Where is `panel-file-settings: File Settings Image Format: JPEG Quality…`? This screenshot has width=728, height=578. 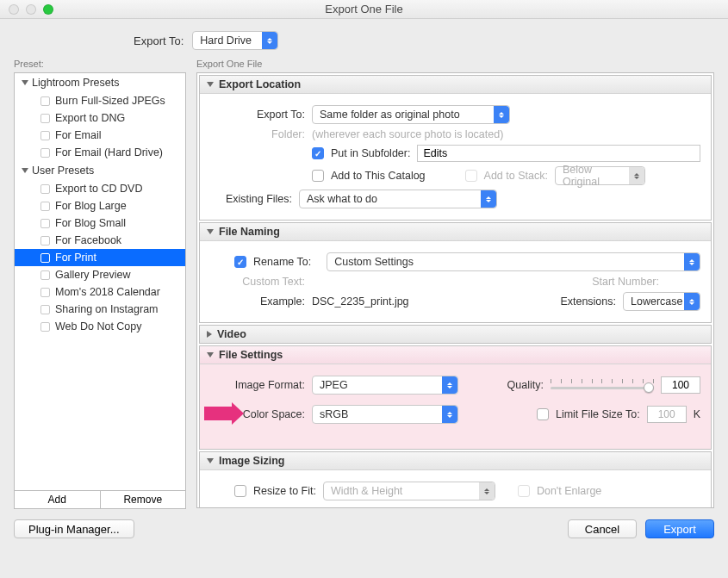
panel-file-settings: File Settings Image Format: JPEG Quality… is located at coordinates (455, 398).